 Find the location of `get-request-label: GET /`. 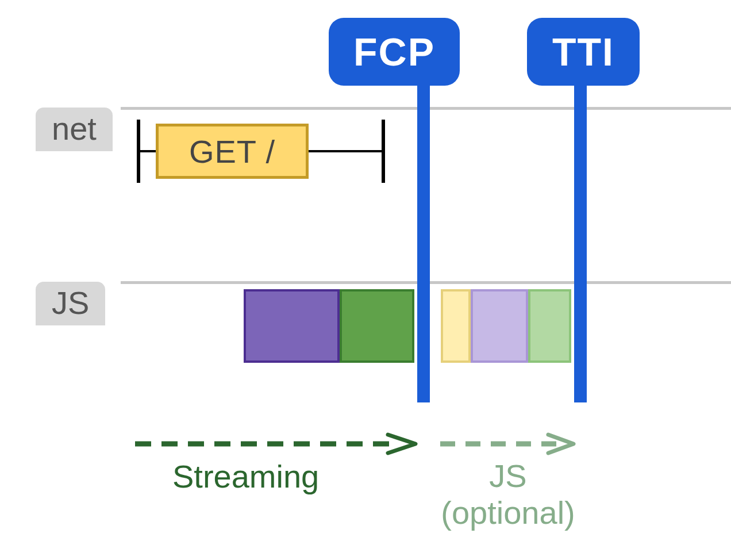

get-request-label: GET / is located at coordinates (232, 152).